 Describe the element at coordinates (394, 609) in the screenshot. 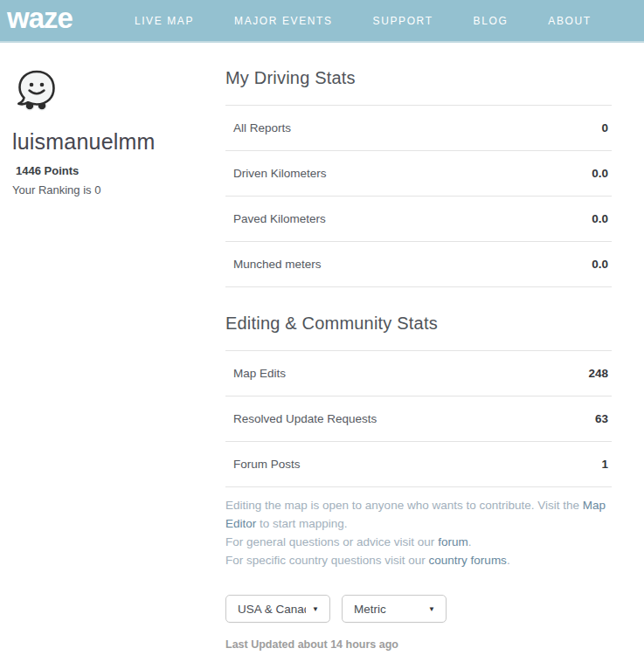

I see `units-select: Metric ▼` at that location.